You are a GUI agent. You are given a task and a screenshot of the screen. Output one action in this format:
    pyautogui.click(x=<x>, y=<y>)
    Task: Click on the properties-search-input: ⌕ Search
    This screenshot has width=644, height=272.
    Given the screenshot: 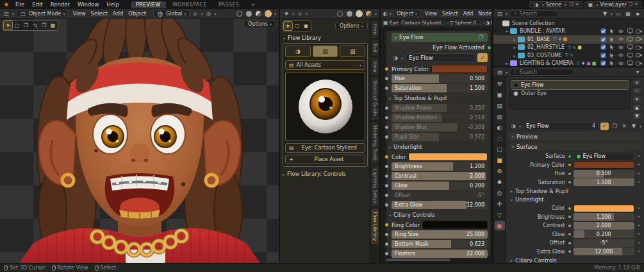 What is the action you would take?
    pyautogui.click(x=542, y=72)
    